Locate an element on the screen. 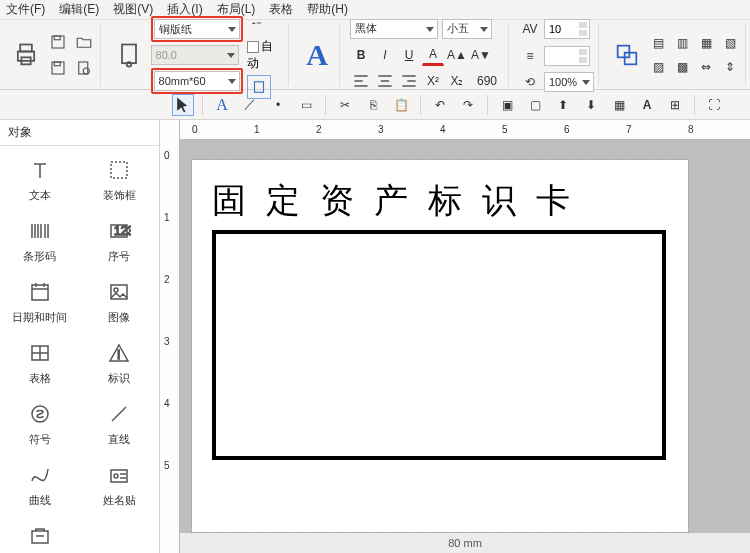 The image size is (750, 553). grid-button: ▦ is located at coordinates (619, 105).